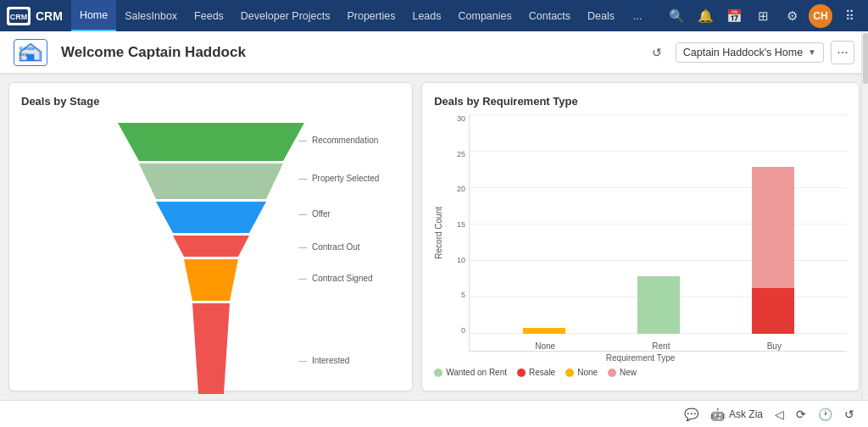  I want to click on chevron-down-icon: ▼, so click(812, 53).